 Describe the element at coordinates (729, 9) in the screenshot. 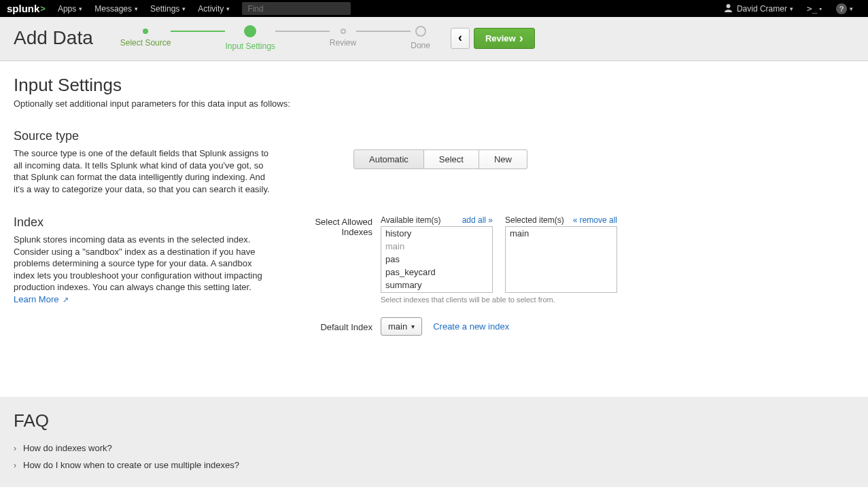

I see `user-icon` at that location.